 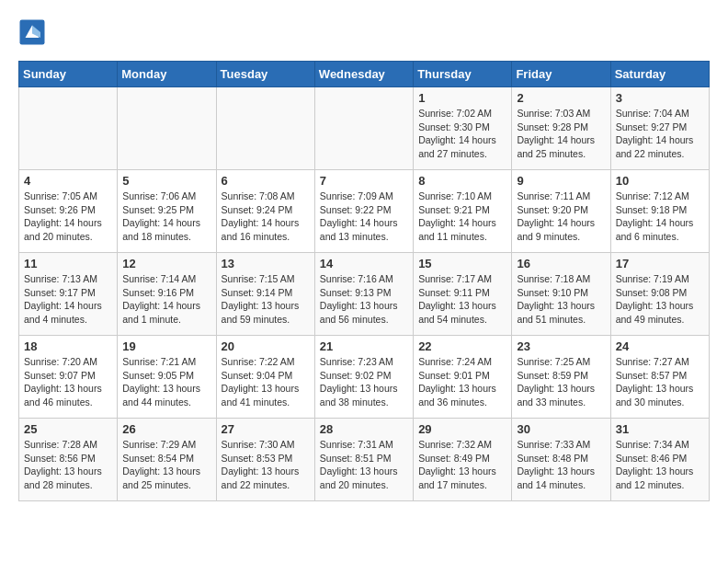 What do you see at coordinates (167, 294) in the screenshot?
I see `calendar-cell: 12Sunrise: 7:14 AM Sunset: 9:16 PM Dayli…` at bounding box center [167, 294].